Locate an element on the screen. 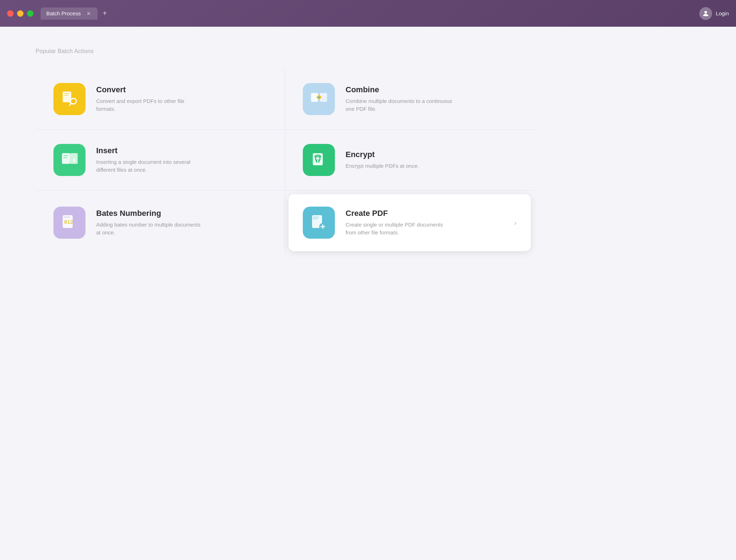 The width and height of the screenshot is (736, 560). insert-description: Inserting a single document into several… is located at coordinates (150, 166).